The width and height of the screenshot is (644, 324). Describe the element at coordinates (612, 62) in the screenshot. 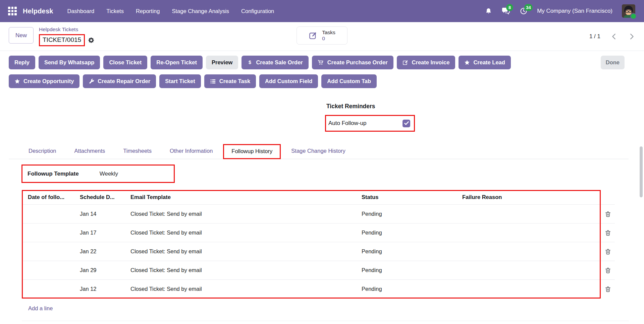

I see `done-button: Done` at that location.